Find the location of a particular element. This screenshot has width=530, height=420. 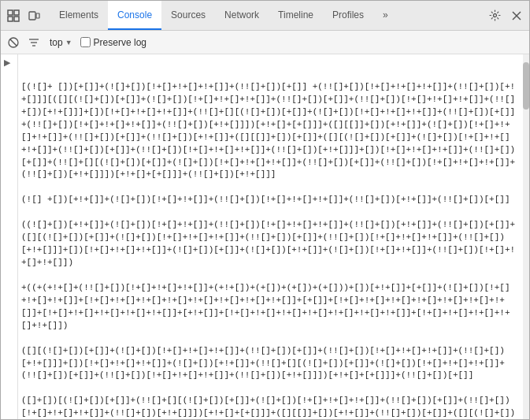

inspect-element-button is located at coordinates (13, 16).